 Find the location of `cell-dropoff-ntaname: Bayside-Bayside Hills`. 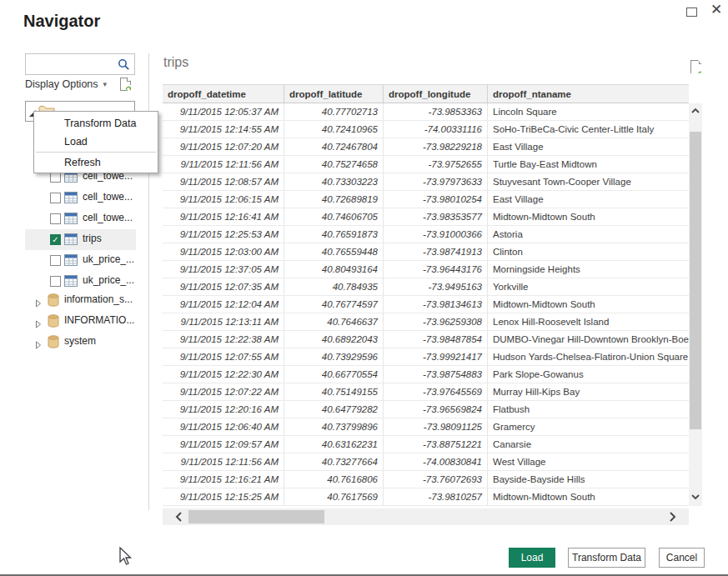

cell-dropoff-ntaname: Bayside-Bayside Hills is located at coordinates (589, 479).